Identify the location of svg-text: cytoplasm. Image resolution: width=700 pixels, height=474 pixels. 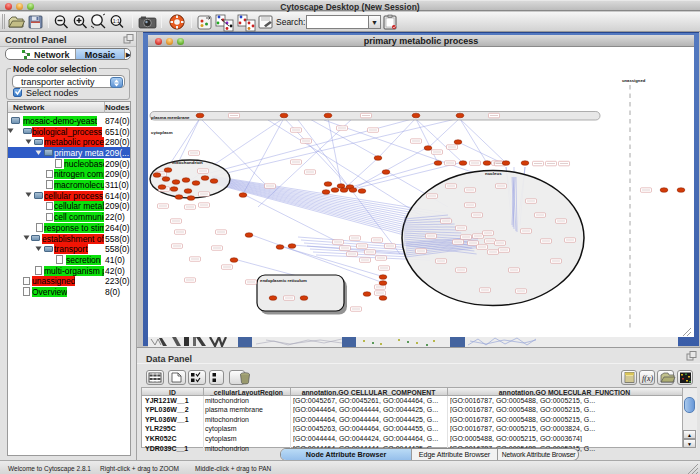
(162, 132).